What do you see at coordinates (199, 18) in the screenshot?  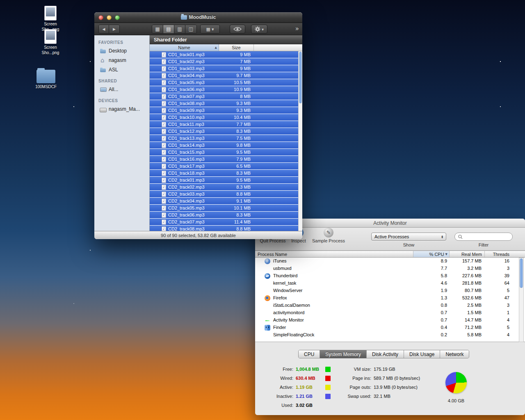 I see `finder-titlebar: MoodMusic` at bounding box center [199, 18].